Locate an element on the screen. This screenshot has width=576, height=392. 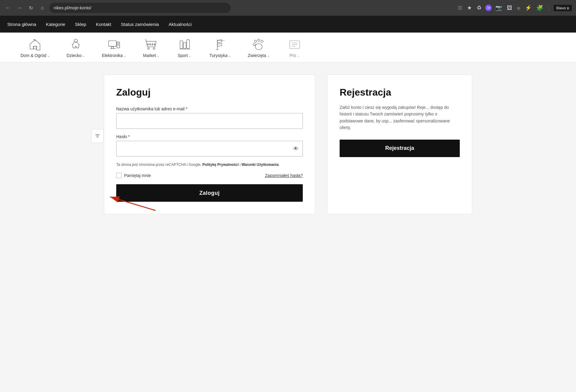
password-input is located at coordinates (210, 149).